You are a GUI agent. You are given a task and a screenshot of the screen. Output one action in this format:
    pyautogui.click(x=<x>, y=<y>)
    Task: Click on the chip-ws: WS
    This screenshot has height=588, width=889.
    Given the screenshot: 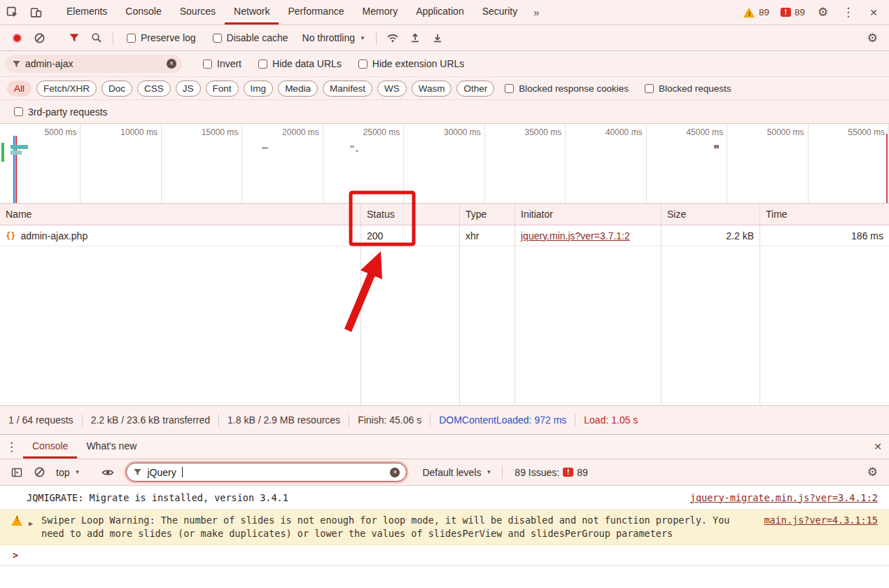 What is the action you would take?
    pyautogui.click(x=392, y=88)
    